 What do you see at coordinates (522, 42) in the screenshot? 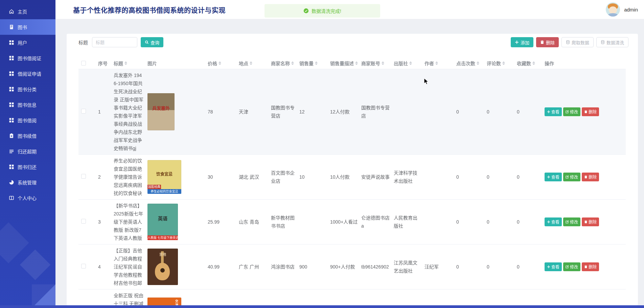
I see `add-button: 添加` at bounding box center [522, 42].